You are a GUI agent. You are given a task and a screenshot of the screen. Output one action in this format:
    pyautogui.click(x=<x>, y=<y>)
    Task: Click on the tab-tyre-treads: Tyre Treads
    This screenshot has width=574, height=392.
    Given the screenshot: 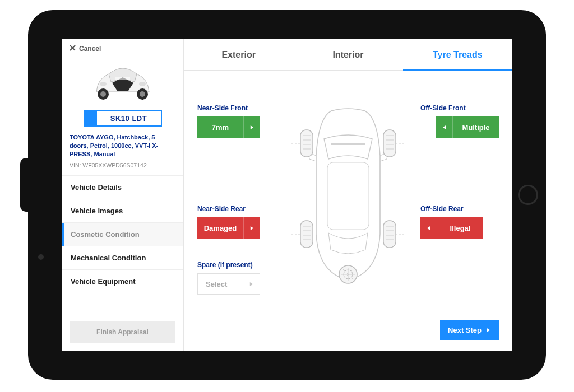 What is the action you would take?
    pyautogui.click(x=457, y=55)
    